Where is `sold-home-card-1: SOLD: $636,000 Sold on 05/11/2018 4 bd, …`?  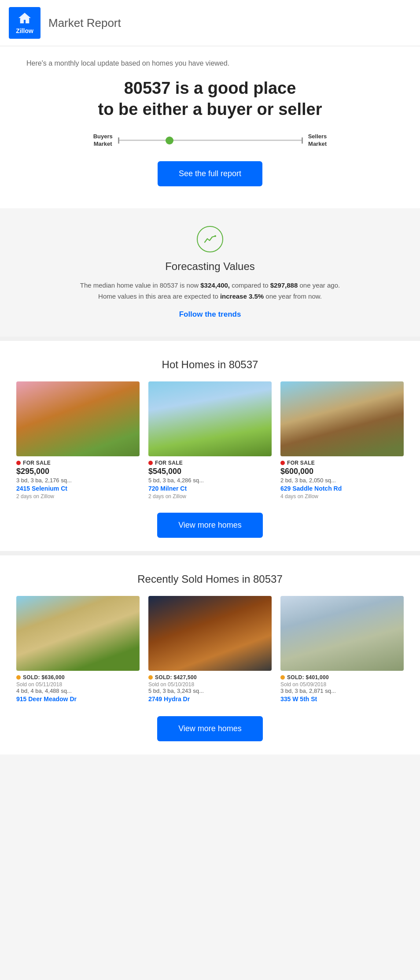
sold-home-card-1: SOLD: $636,000 Sold on 05/11/2018 4 bd, … is located at coordinates (78, 649).